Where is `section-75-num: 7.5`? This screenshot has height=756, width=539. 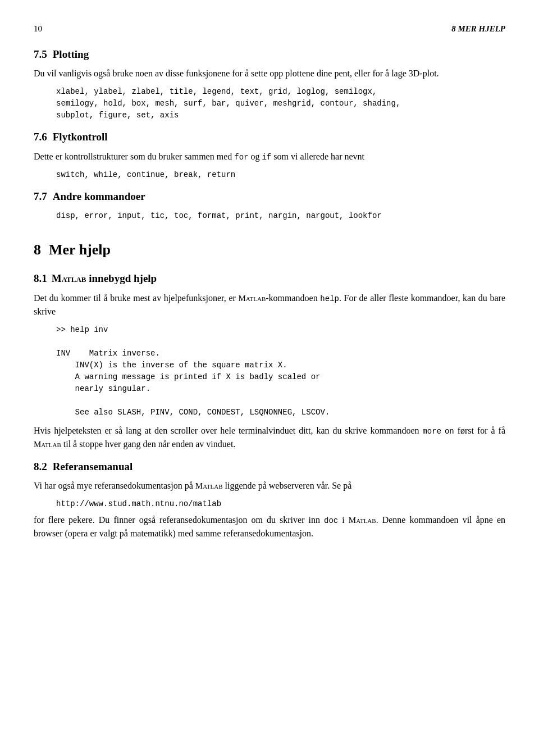
section-75-num: 7.5 is located at coordinates (40, 55).